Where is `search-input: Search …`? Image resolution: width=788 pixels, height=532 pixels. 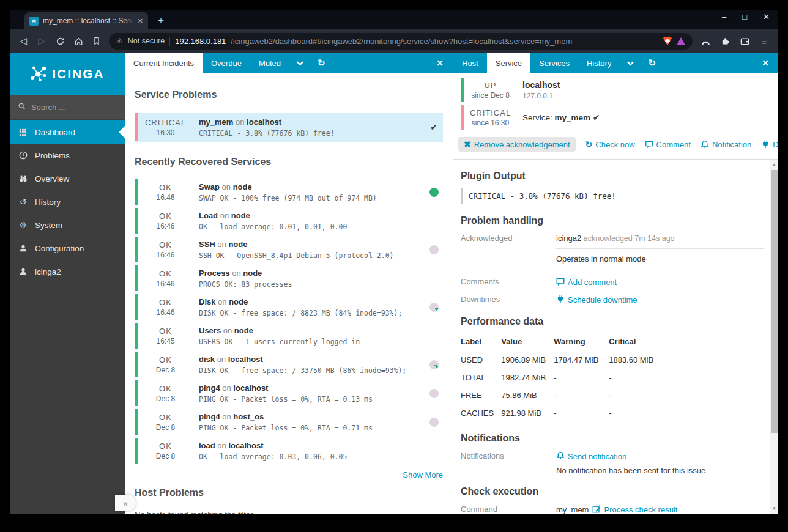
search-input: Search … is located at coordinates (67, 107).